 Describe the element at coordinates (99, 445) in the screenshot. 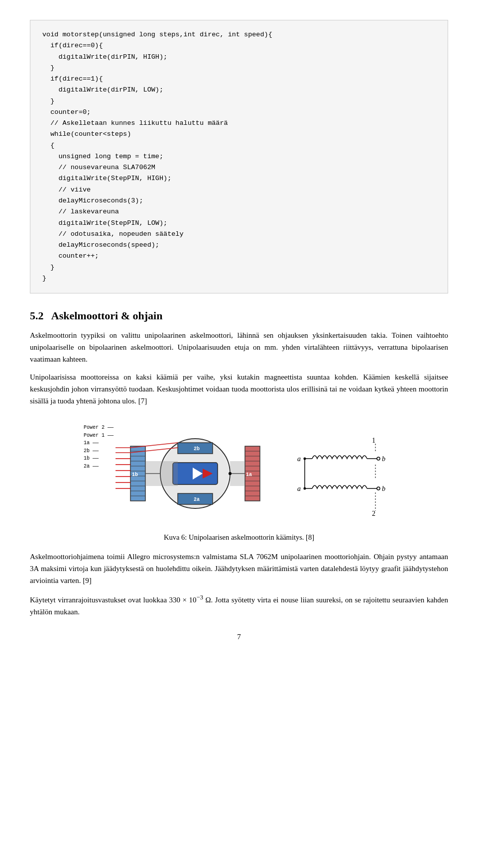

I see `wiring-labels: Power 2 —— Power 1 —— 1a —— 2b —— 1b —— …` at that location.